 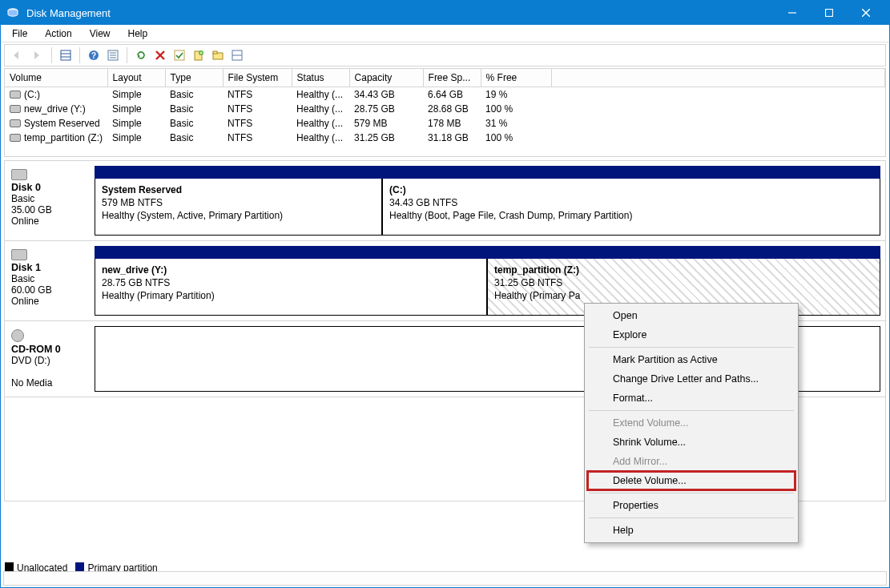 What do you see at coordinates (257, 79) in the screenshot?
I see `col-fs: File System` at bounding box center [257, 79].